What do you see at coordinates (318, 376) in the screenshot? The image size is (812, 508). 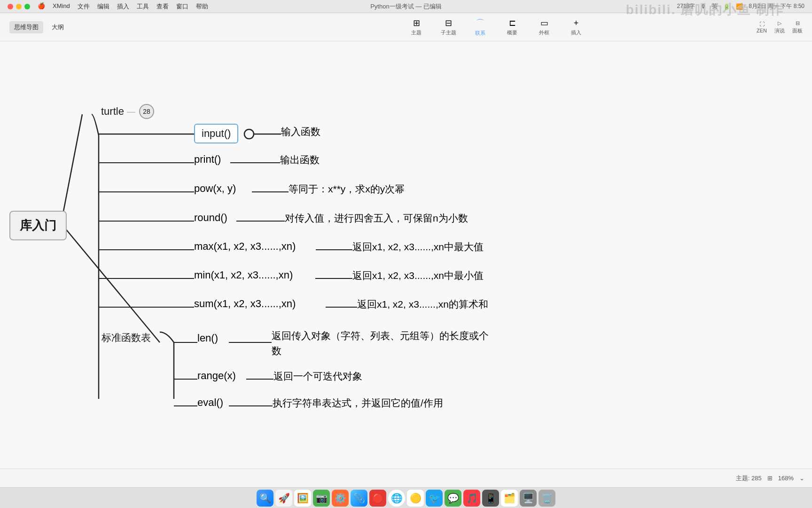 I see `range-desc: 返回一个可迭代对象` at bounding box center [318, 376].